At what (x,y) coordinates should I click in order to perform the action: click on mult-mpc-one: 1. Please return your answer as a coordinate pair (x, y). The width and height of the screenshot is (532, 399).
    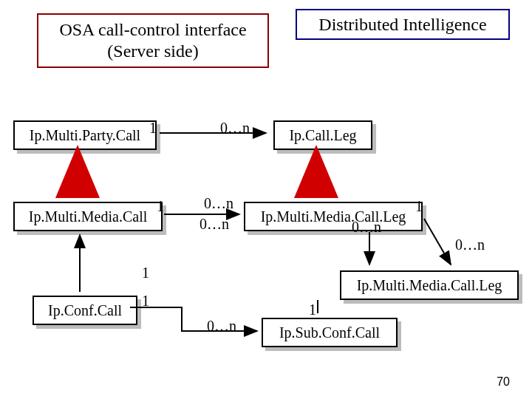
    Looking at the image, I should click on (153, 129).